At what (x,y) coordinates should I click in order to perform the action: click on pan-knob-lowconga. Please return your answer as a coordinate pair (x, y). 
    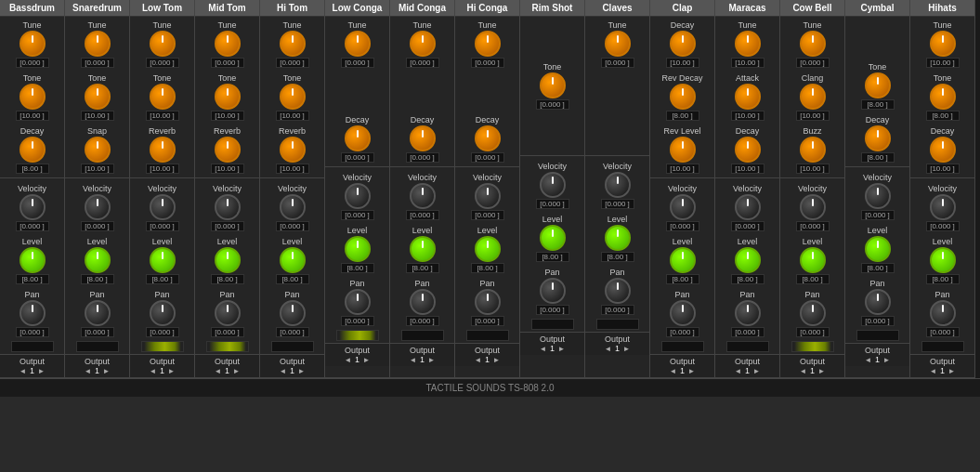
    Looking at the image, I should click on (358, 302).